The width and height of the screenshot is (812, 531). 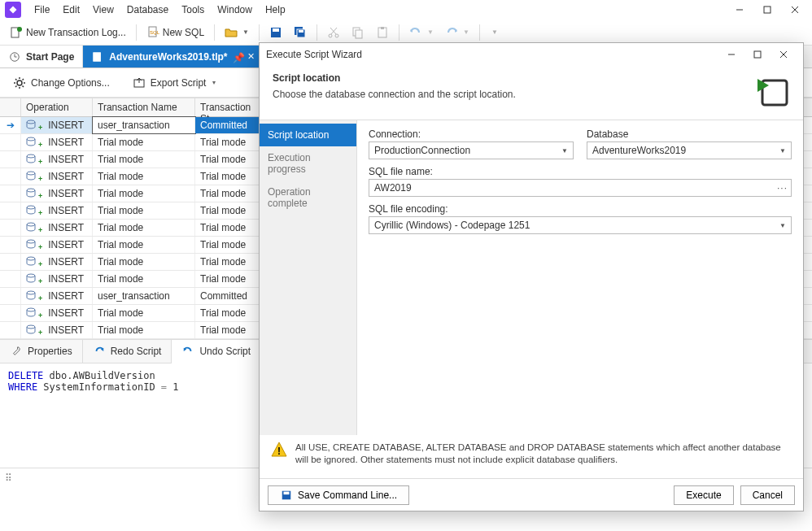 What do you see at coordinates (300, 33) in the screenshot?
I see `save-all-icon` at bounding box center [300, 33].